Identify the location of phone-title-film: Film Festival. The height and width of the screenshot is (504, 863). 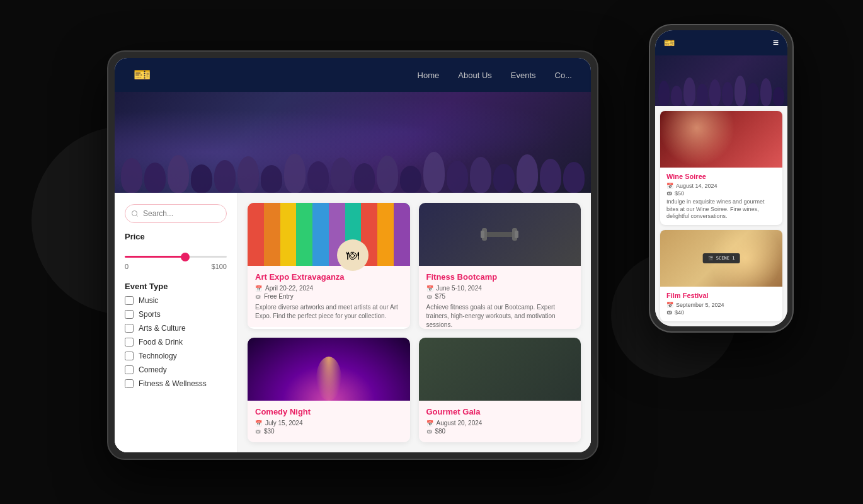
(721, 295).